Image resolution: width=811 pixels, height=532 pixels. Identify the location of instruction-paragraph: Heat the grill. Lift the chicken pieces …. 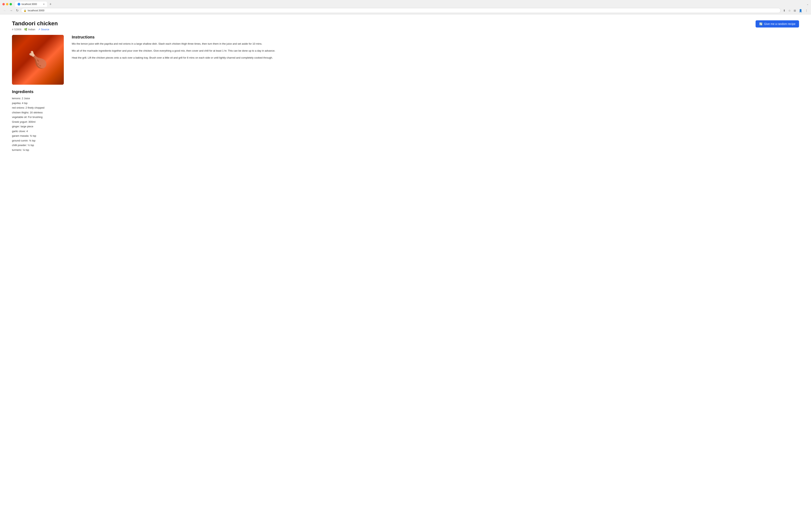
(435, 58).